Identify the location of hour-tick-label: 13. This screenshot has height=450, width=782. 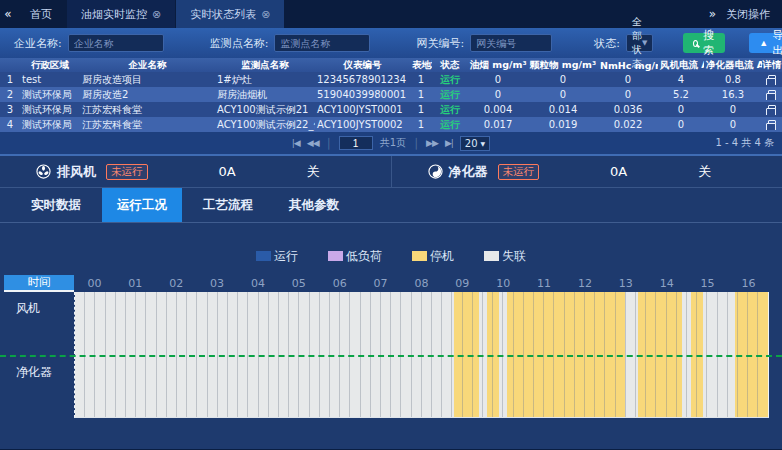
(626, 284).